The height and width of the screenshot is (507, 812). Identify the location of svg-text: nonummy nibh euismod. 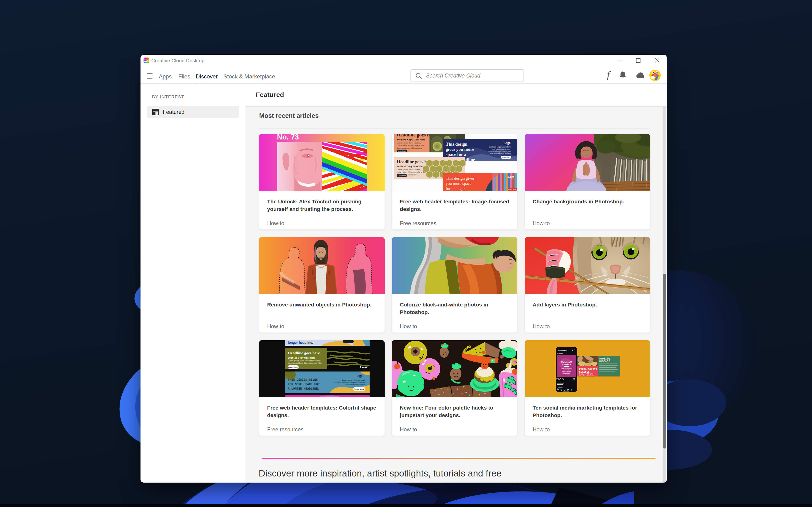
(356, 385).